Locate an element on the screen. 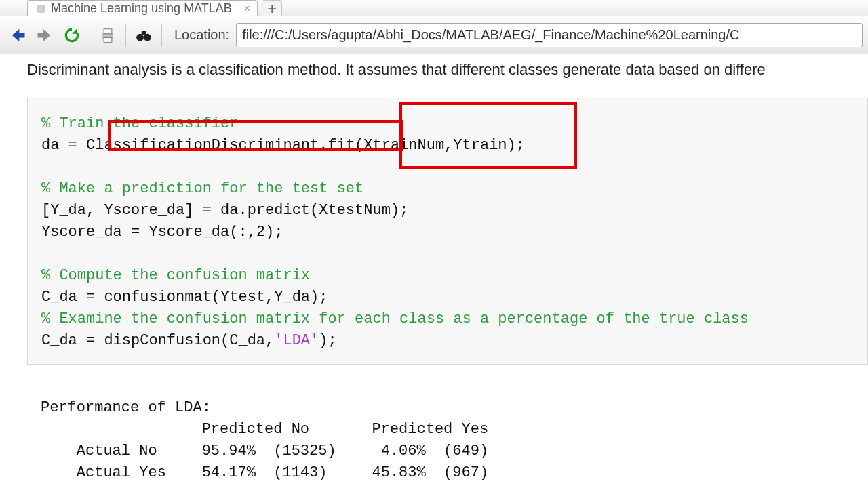  tab-title: Machine Learning using MATLAB is located at coordinates (141, 8).